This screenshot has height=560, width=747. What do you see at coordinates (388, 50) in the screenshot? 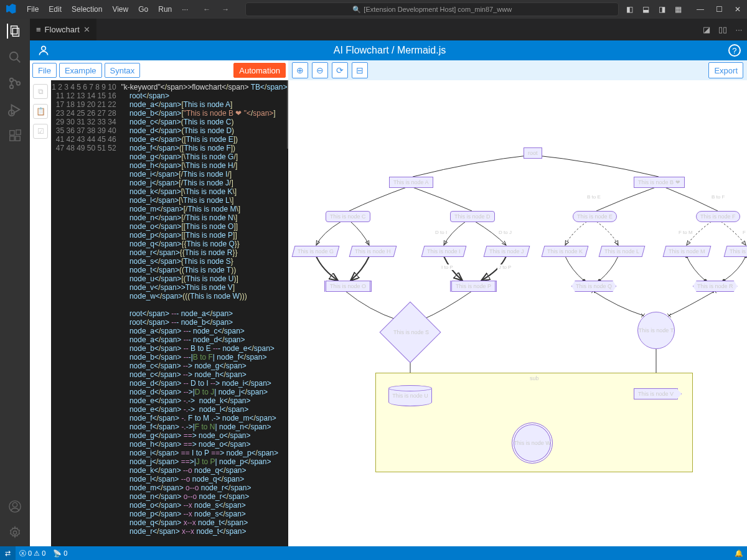
I see `extension-titlebar: AI Flowchart / Mermaid.js ?` at bounding box center [388, 50].